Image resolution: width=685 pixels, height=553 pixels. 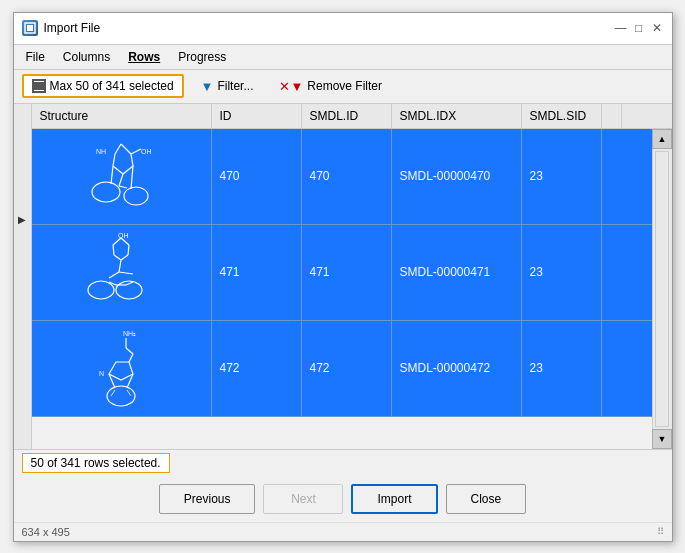 What do you see at coordinates (562, 176) in the screenshot?
I see `cell-smdl-sid-0: 23` at bounding box center [562, 176].